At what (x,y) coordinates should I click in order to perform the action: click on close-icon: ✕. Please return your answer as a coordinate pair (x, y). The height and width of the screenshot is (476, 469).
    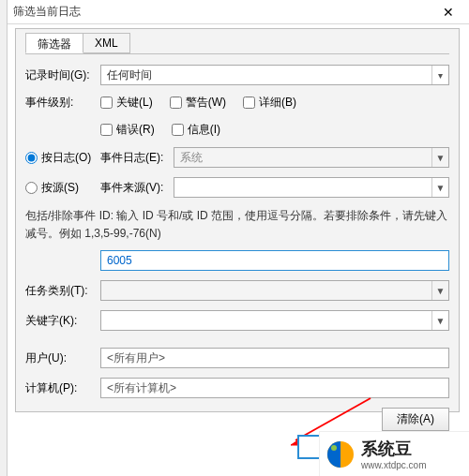
    Looking at the image, I should click on (448, 12).